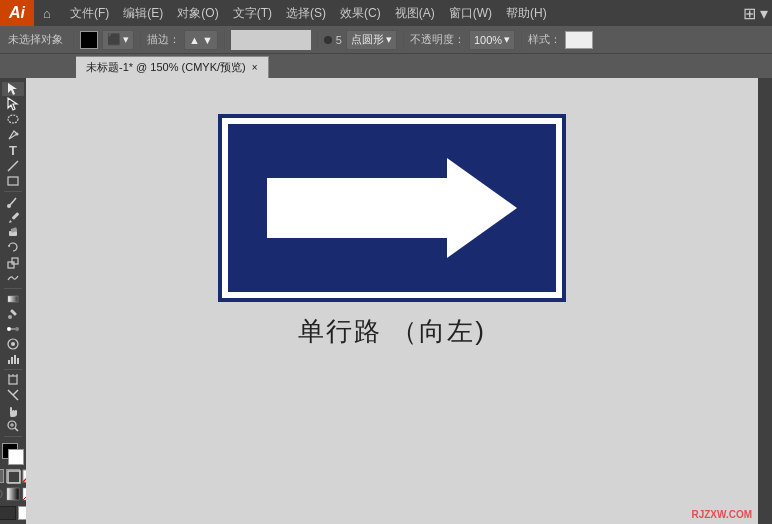 This screenshot has height=524, width=772. What do you see at coordinates (36, 40) in the screenshot?
I see `selection-label: 未选择对象` at bounding box center [36, 40].